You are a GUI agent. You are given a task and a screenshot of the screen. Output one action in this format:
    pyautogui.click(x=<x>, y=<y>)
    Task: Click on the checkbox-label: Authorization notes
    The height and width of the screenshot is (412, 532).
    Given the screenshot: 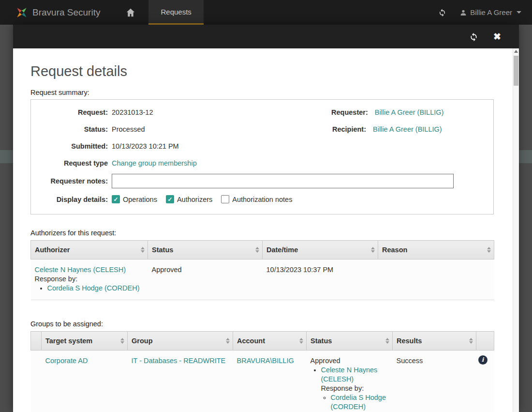 What is the action you would take?
    pyautogui.click(x=262, y=199)
    